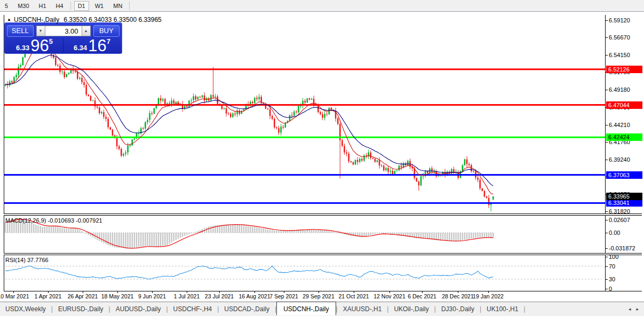  Describe the element at coordinates (634, 309) in the screenshot. I see `tab-scroll-arrows: ◂▸` at that location.